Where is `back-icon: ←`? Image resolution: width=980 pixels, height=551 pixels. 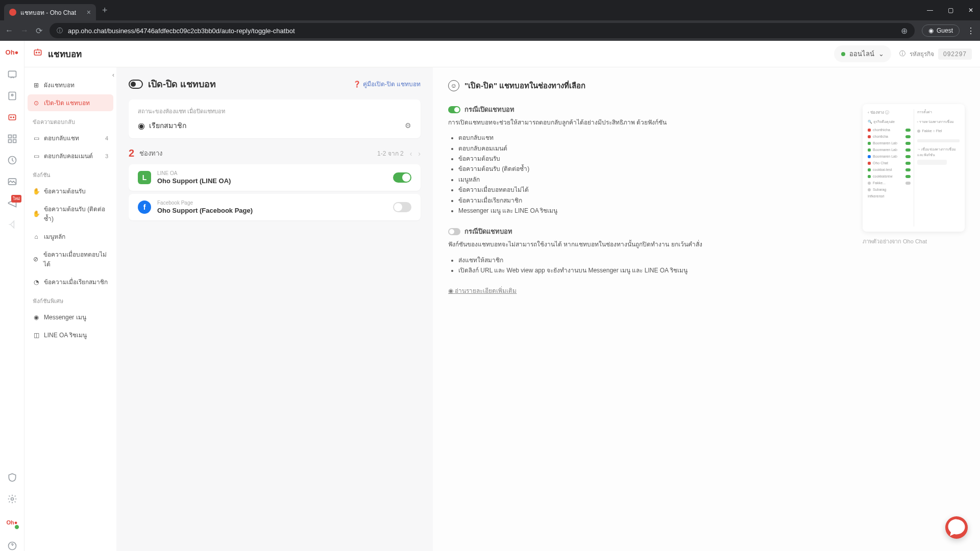 back-icon: ← is located at coordinates (9, 31).